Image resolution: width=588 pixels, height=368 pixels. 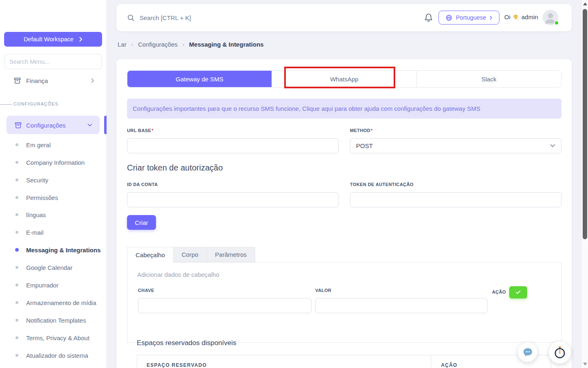 I want to click on sidebar-item-configuracoes: Configurações, so click(x=53, y=125).